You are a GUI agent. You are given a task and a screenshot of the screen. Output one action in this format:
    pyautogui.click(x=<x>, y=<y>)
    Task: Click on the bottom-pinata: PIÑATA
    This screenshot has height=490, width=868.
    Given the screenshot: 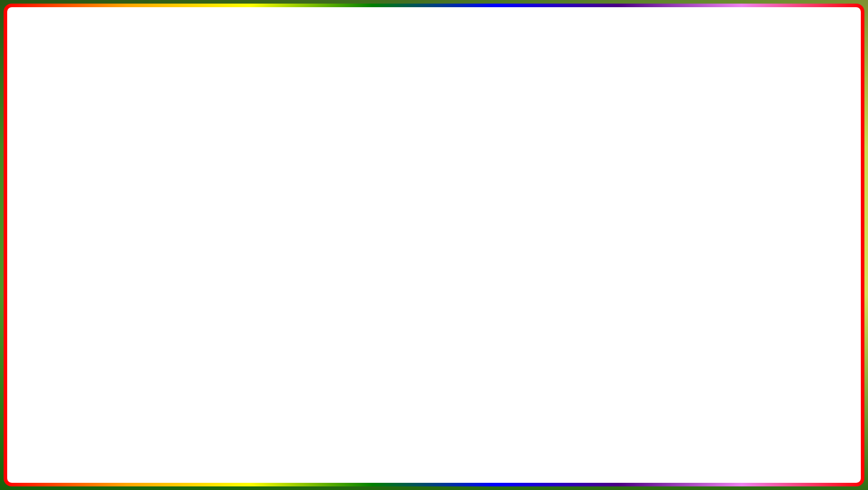 What is the action you would take?
    pyautogui.click(x=358, y=456)
    